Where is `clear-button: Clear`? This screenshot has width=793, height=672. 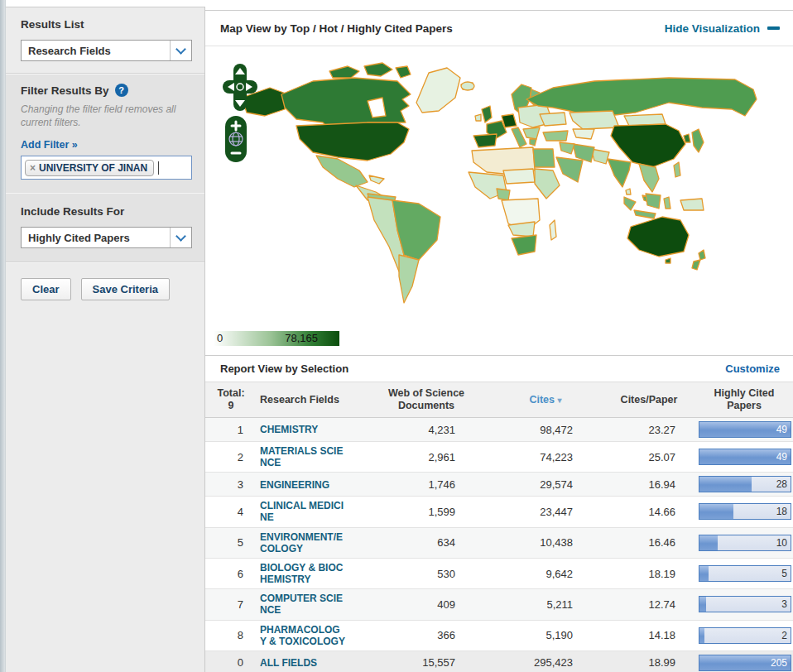 clear-button: Clear is located at coordinates (46, 290).